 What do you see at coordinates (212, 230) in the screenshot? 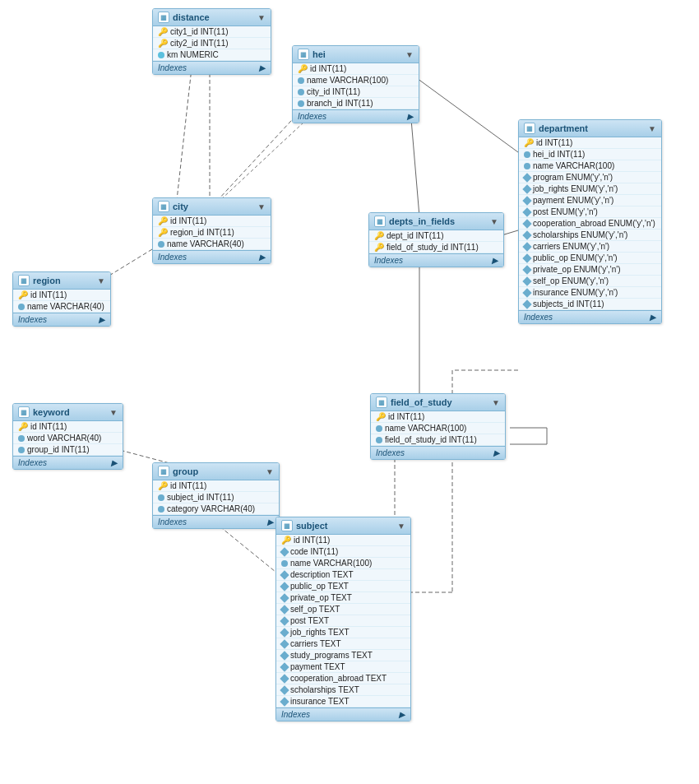
I see `table-city: ▦ city ▼ 🔑 id INT(11) 🔑 region_id INT(11…` at bounding box center [212, 230].